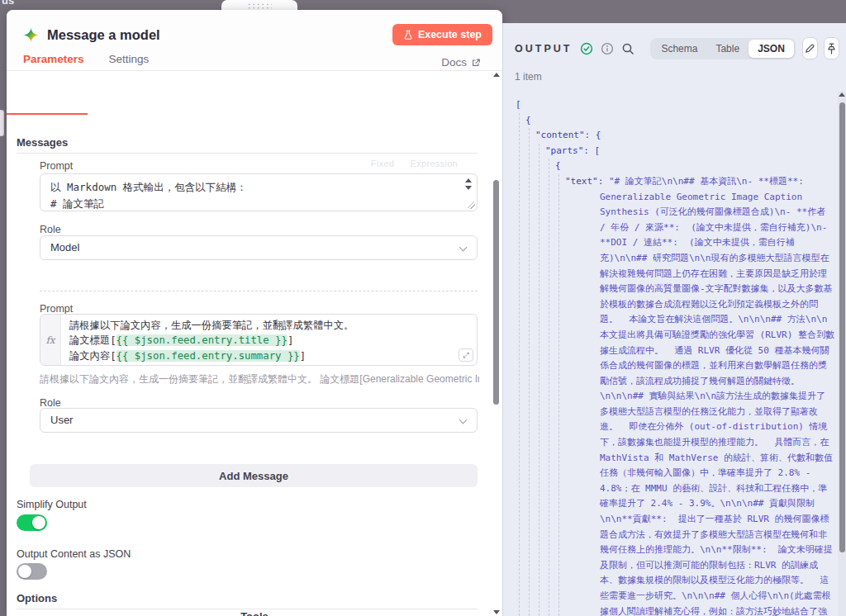  What do you see at coordinates (544, 49) in the screenshot?
I see `output-title: OUTPUT` at bounding box center [544, 49].